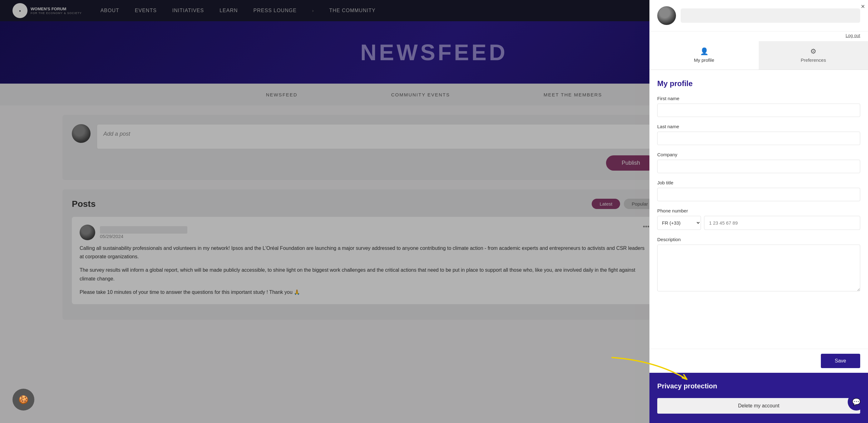  What do you see at coordinates (759, 110) in the screenshot?
I see `first-name-input` at bounding box center [759, 110].